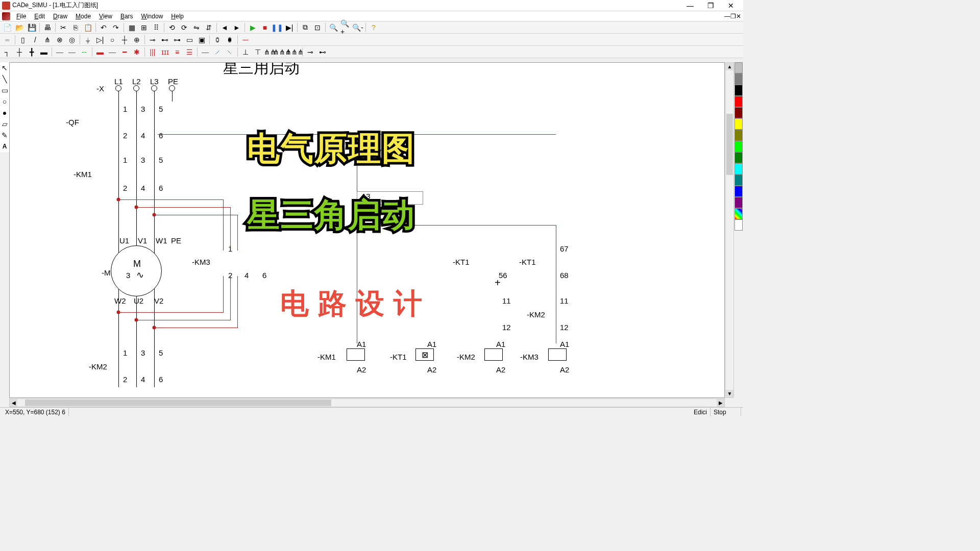 The height and width of the screenshot is (551, 980). I want to click on coil-set-icon: ⋔⋔⋔, so click(295, 52).